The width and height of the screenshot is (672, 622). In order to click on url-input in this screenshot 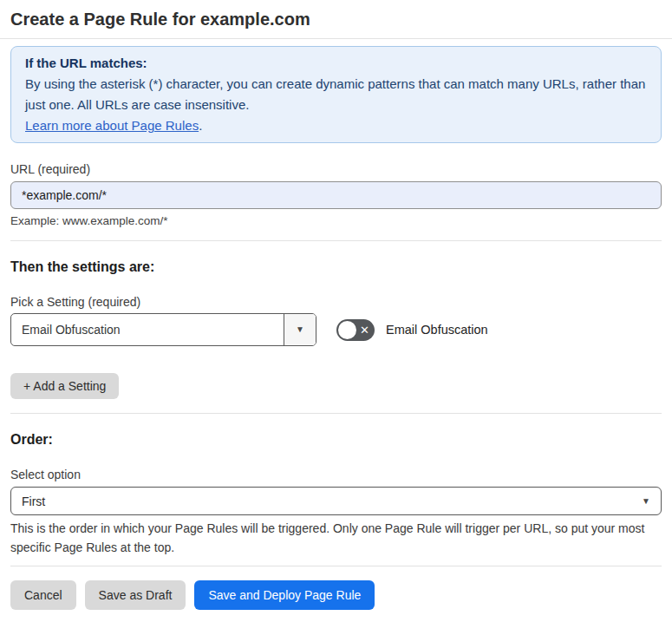, I will do `click(336, 195)`.